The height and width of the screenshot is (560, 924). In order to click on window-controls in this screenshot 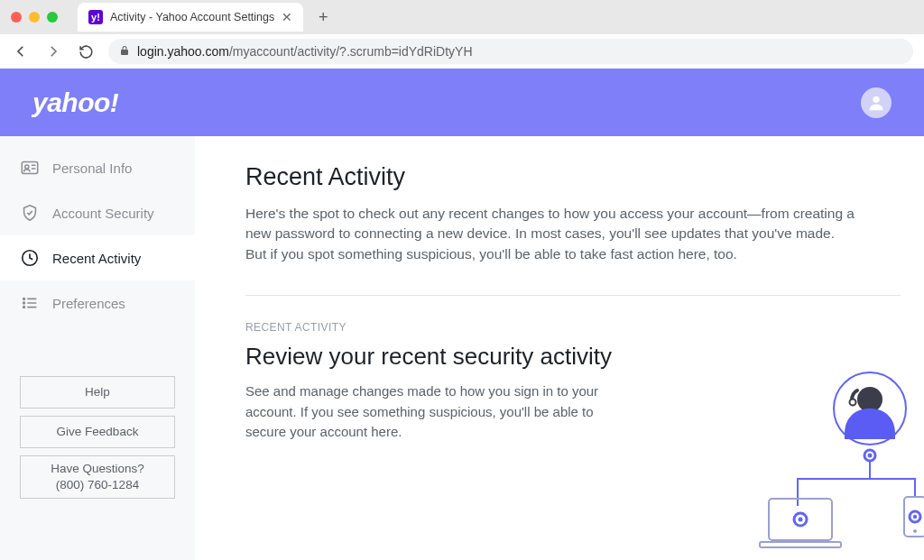, I will do `click(34, 17)`.